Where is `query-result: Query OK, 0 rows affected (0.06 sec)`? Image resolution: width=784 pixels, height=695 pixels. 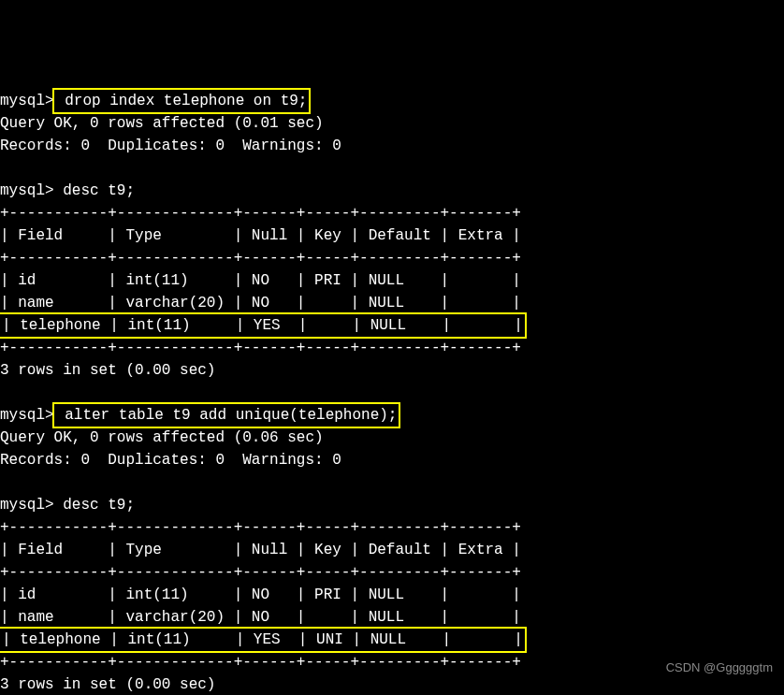 query-result: Query OK, 0 rows affected (0.06 sec) is located at coordinates (162, 438).